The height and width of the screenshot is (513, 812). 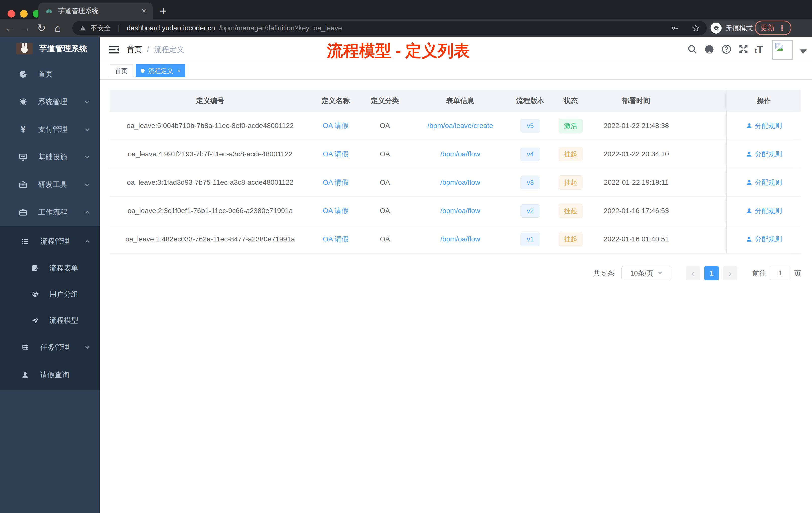 I want to click on sidebar-item-process-form: 流程表单, so click(x=50, y=268).